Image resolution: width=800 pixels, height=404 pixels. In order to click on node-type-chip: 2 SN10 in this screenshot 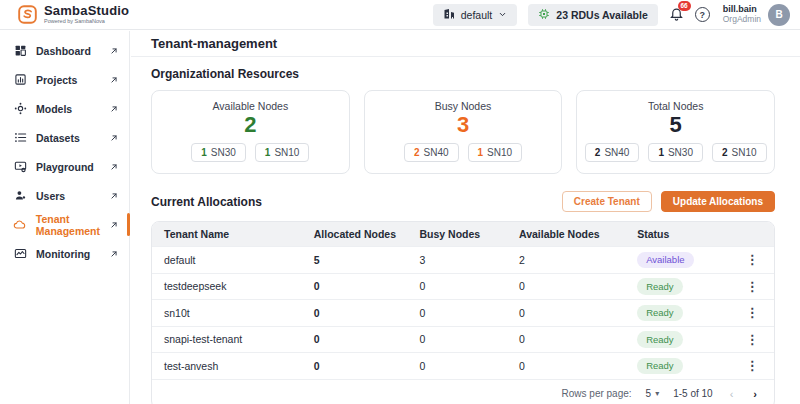, I will do `click(740, 152)`.